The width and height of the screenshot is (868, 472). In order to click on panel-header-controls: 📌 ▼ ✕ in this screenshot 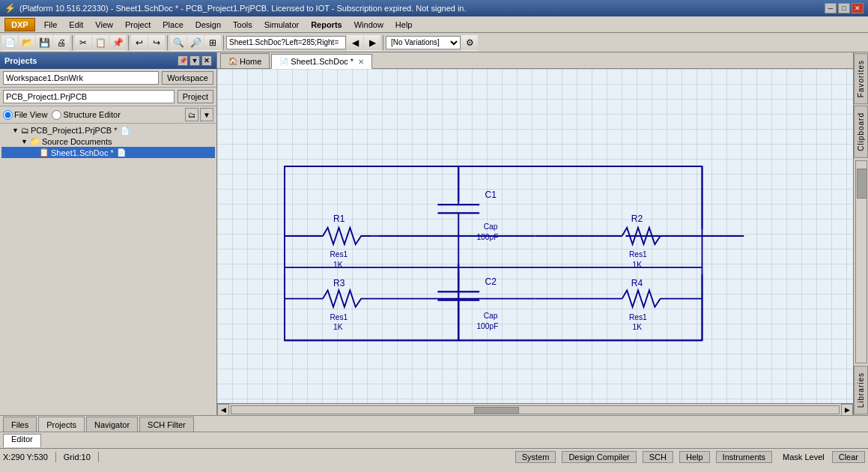, I will do `click(195, 61)`.